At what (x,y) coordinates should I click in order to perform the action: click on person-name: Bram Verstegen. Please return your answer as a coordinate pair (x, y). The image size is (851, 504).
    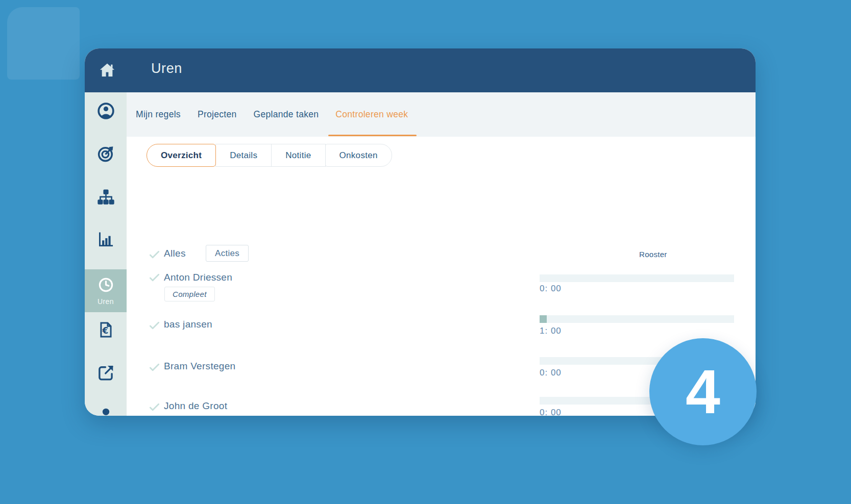
    Looking at the image, I should click on (200, 366).